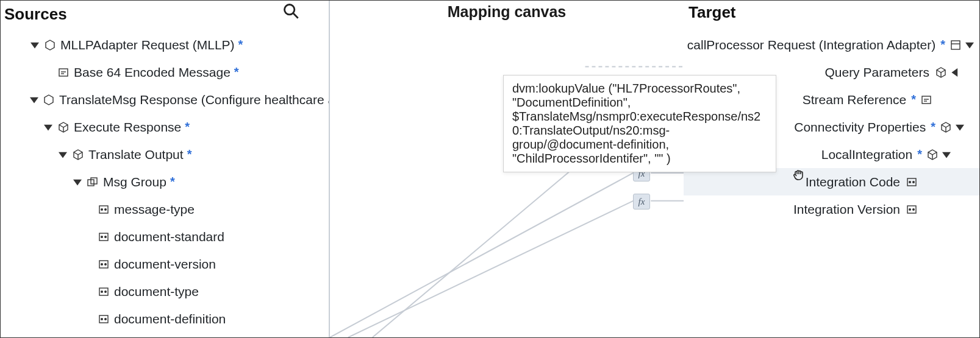  What do you see at coordinates (832, 45) in the screenshot?
I see `target-node-root: callProcessor Request (Integration Adapt…` at bounding box center [832, 45].